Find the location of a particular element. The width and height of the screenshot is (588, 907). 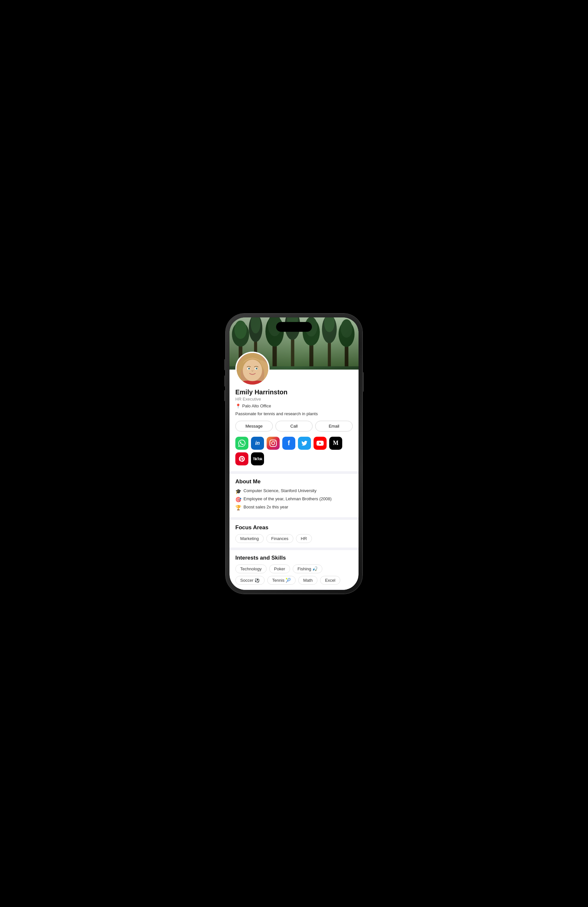

screen-content: Emily Harrinston HR Executive 📍 Palo Alt… is located at coordinates (294, 454).